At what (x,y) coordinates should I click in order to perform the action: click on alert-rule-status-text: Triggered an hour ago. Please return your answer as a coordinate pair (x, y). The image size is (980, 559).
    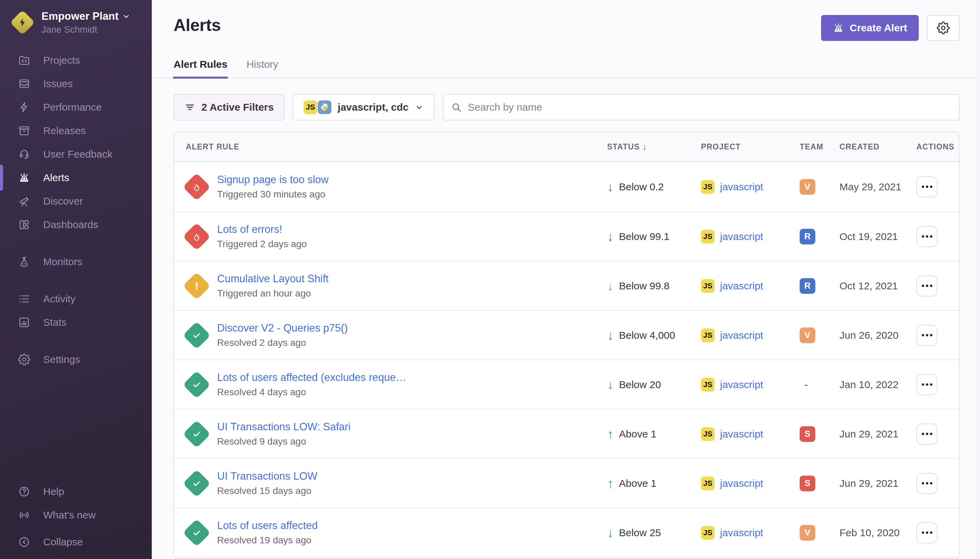
    Looking at the image, I should click on (273, 293).